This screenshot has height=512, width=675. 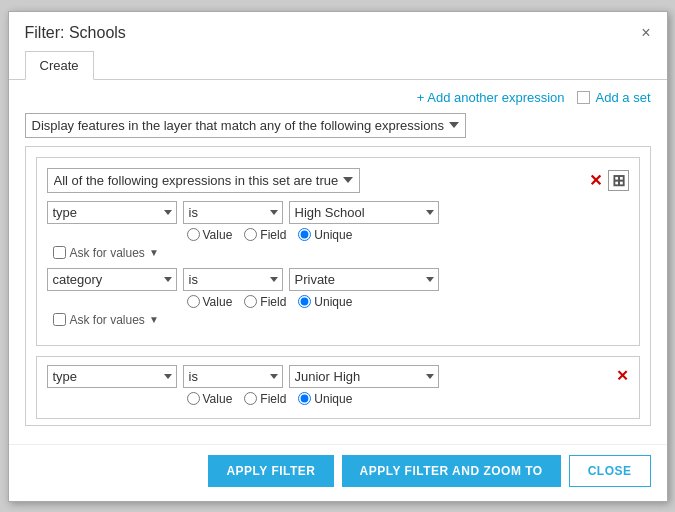 I want to click on set1-expr1-ask-label: Ask for values, so click(x=108, y=253).